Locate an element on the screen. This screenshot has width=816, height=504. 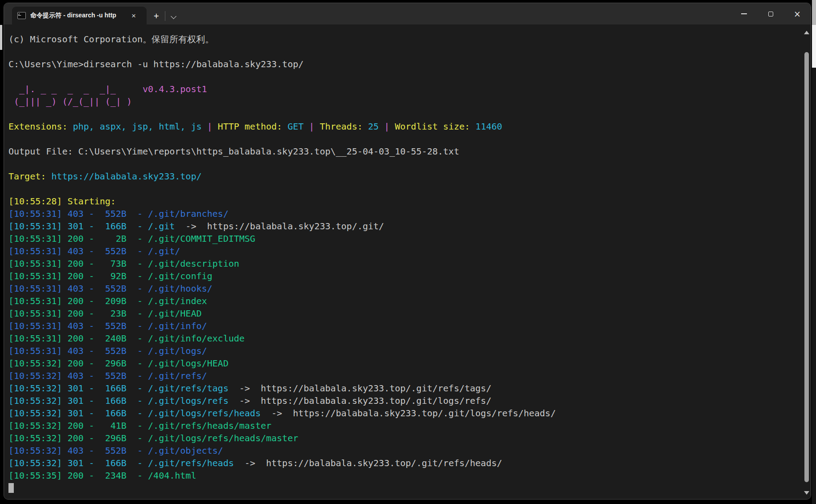
terminal-text-segment: C:\Users\Yime>dirsearch -u https://balab… is located at coordinates (156, 64).